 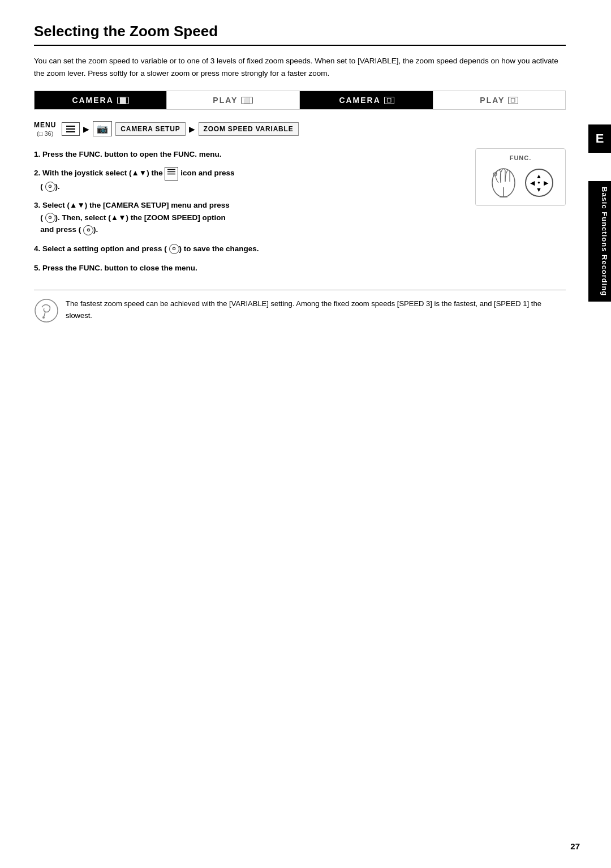 What do you see at coordinates (249, 180) in the screenshot?
I see `step-2: 2. With the joystick select (▲▼) the ico…` at bounding box center [249, 180].